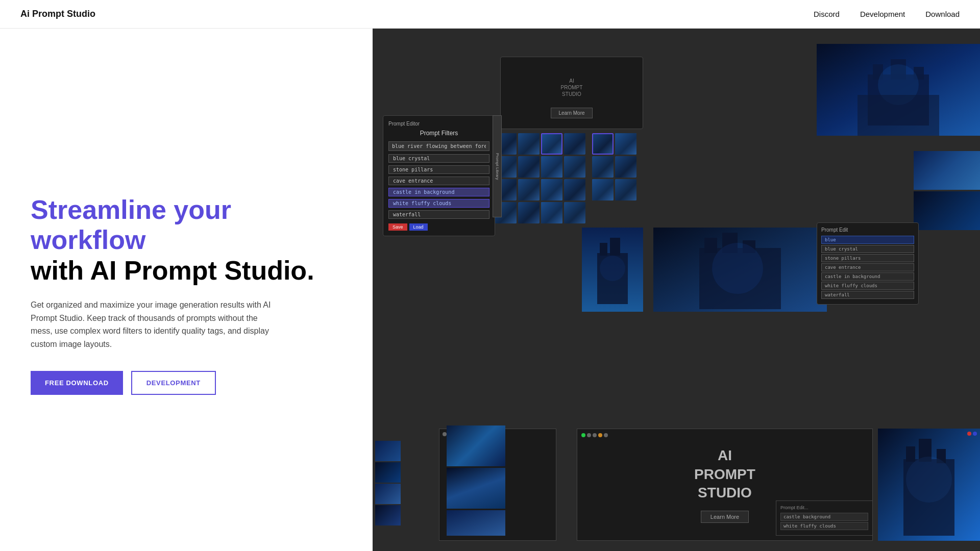 The image size is (980, 551). Describe the element at coordinates (725, 517) in the screenshot. I see `bottom-learn-more-button: Learn More` at that location.